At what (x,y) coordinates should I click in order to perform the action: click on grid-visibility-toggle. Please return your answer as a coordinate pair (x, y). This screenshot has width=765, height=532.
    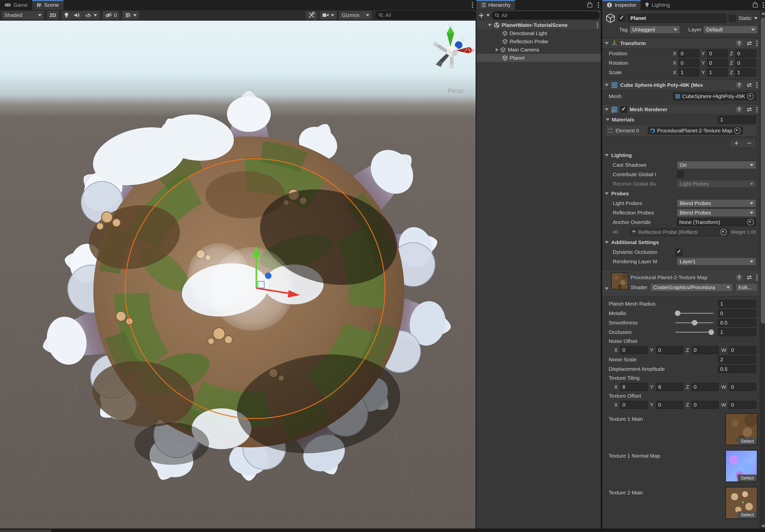
    Looking at the image, I should click on (131, 15).